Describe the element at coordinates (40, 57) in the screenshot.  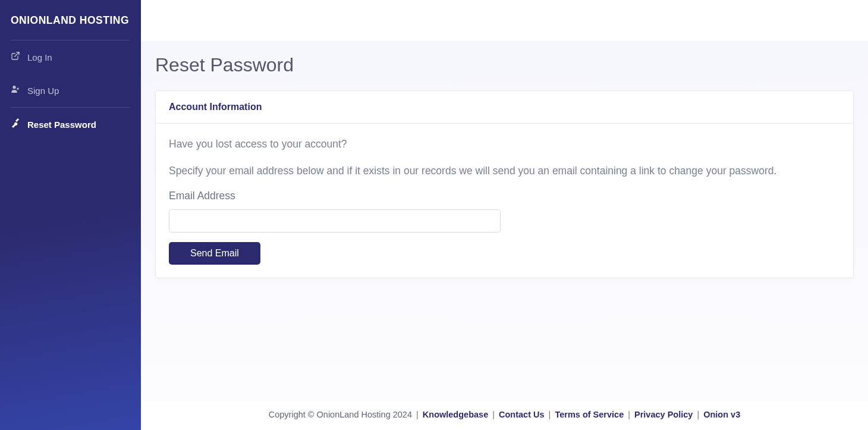
I see `sidebar-item-label: Log In` at that location.